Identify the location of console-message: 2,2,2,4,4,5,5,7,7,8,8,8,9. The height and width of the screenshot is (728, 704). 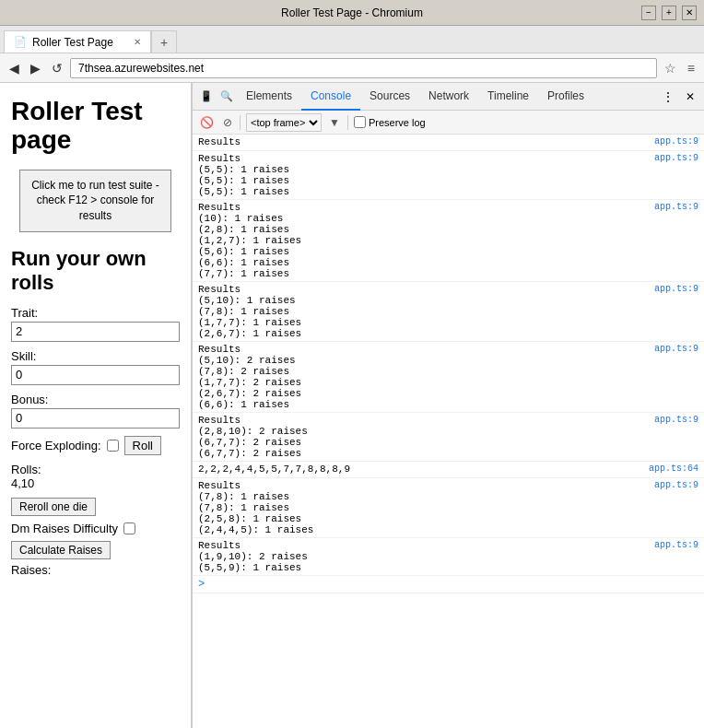
(418, 469).